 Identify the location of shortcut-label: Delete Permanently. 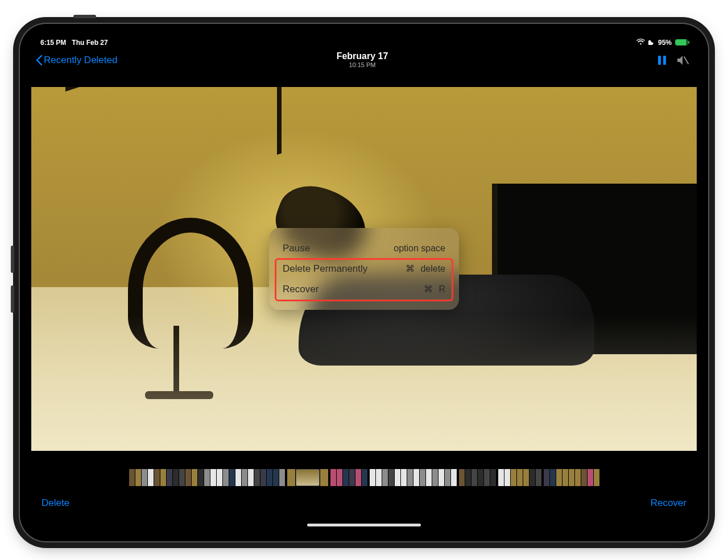
(325, 269).